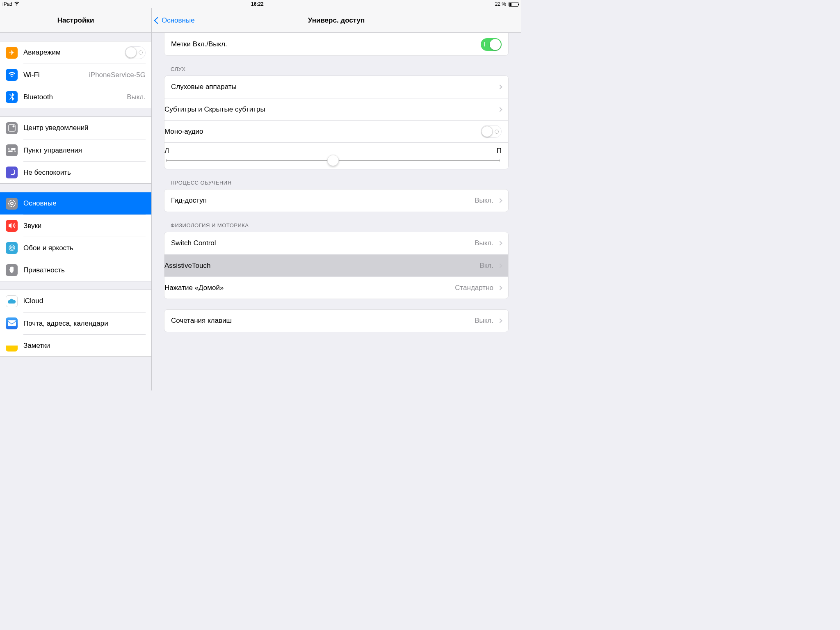 Image resolution: width=840 pixels, height=630 pixels. Describe the element at coordinates (11, 226) in the screenshot. I see `speaker-icon` at that location.